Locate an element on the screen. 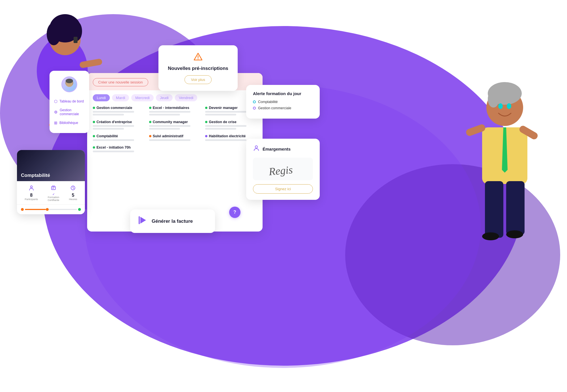 This screenshot has width=567, height=392. list-item: Excel - intermédiaires is located at coordinates (175, 111).